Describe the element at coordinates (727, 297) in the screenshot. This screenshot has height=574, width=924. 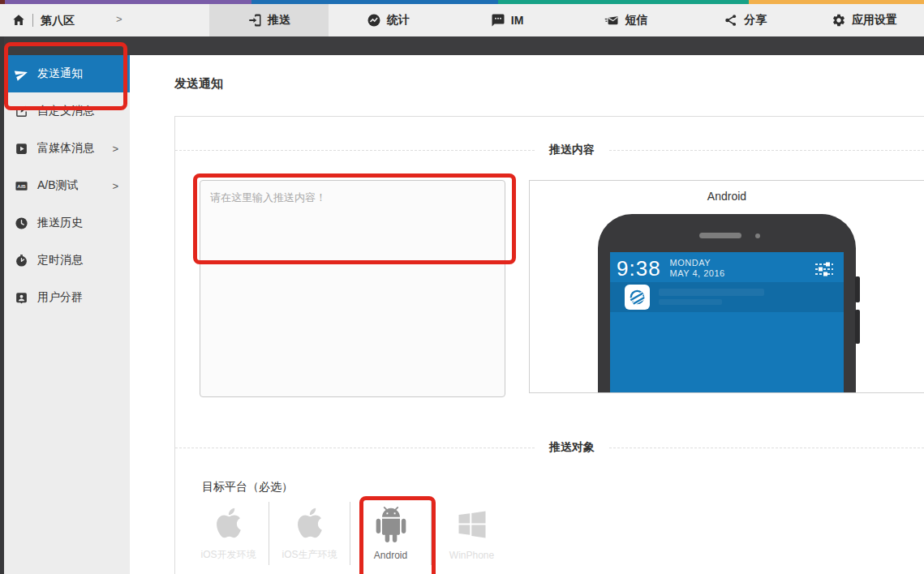
I see `notification-row` at that location.